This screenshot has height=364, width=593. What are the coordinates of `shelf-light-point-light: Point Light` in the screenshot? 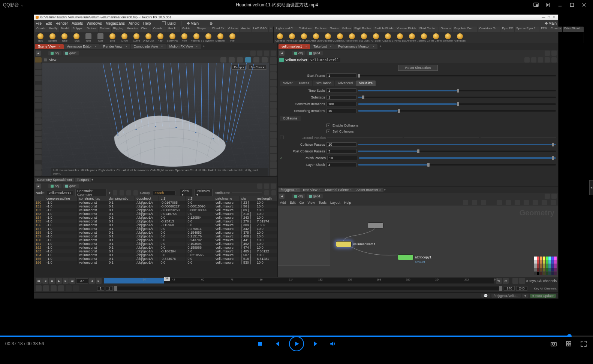 It's located at (292, 37).